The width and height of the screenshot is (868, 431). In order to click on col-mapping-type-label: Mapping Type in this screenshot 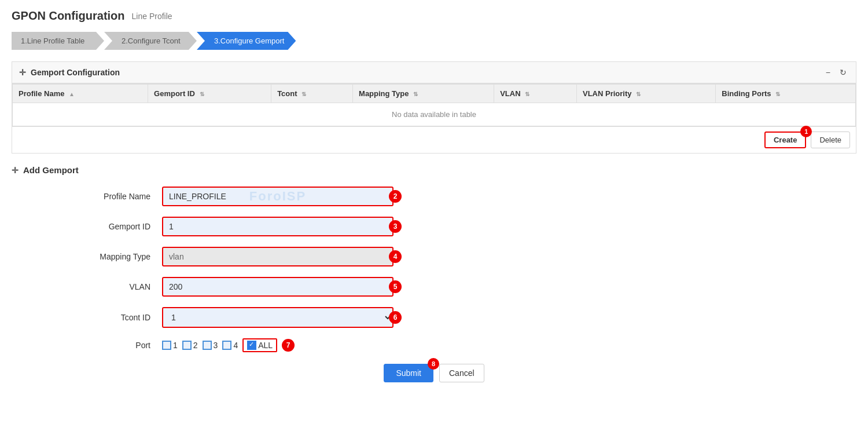, I will do `click(384, 94)`.